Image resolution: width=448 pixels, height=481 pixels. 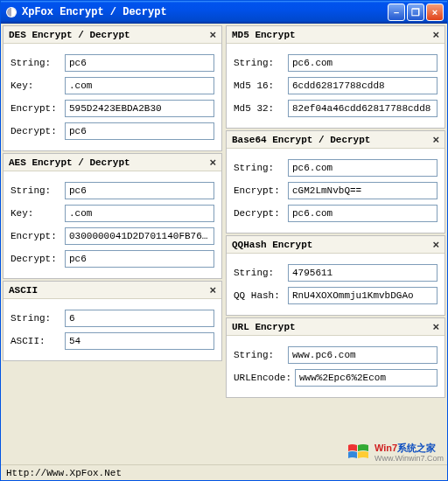 What do you see at coordinates (112, 216) in the screenshot?
I see `panel-aes: AES Encrypt / Decrypt × String: Key: Enc…` at bounding box center [112, 216].